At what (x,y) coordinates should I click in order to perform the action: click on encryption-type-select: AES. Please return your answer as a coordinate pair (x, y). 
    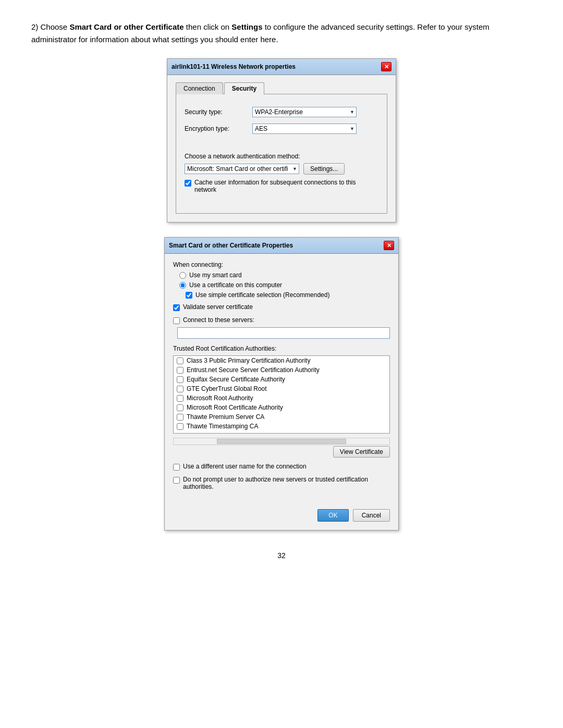
    Looking at the image, I should click on (304, 129).